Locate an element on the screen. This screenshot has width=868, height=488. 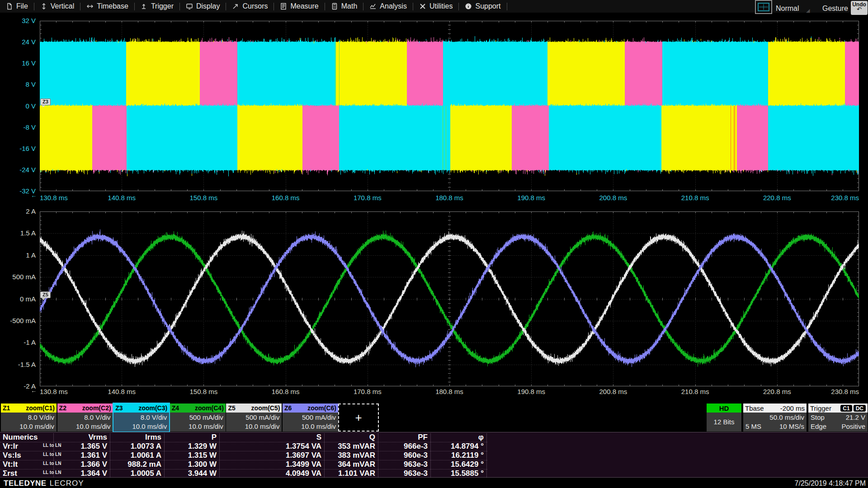
footer-bar: TELEDYNELECROY 7/25/2019 4:18:47 PM is located at coordinates (434, 483).